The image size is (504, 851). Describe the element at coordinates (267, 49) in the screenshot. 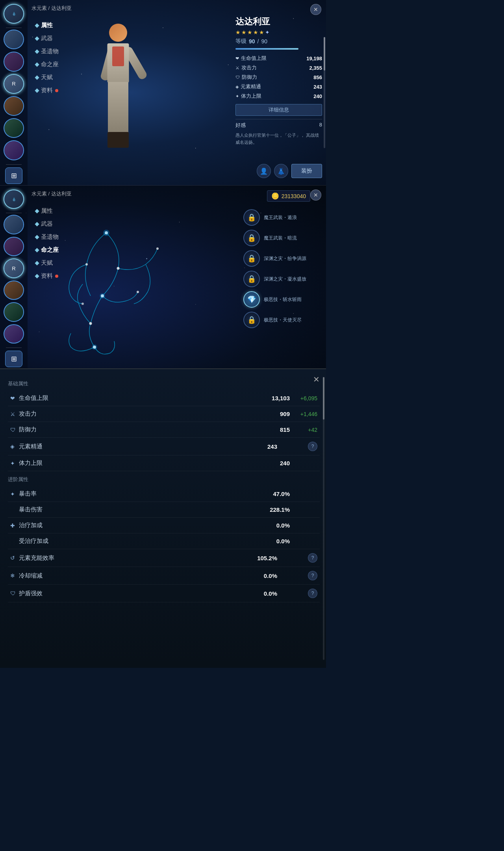

I see `level-bar-fill` at that location.